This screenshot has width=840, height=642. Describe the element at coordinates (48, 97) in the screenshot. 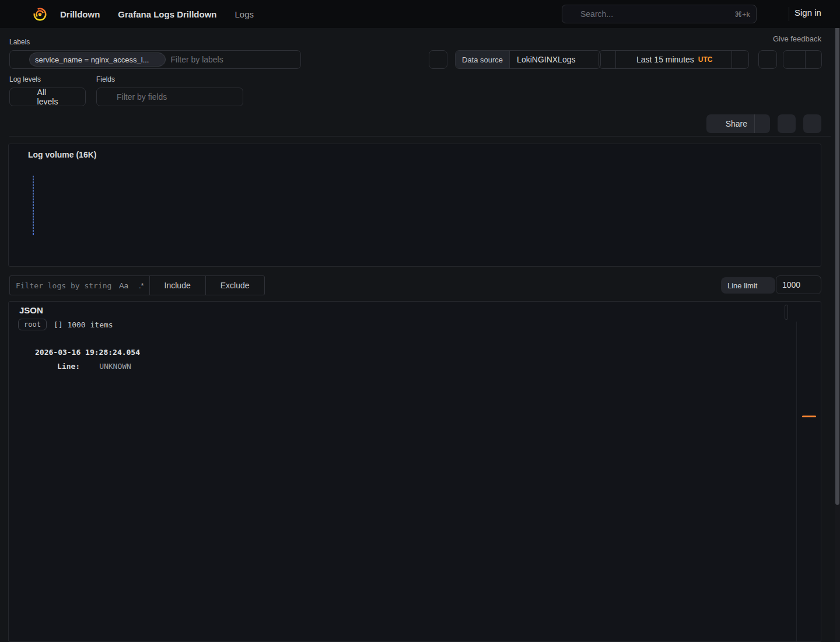

I see `log-levels-dropdown: All levels` at that location.